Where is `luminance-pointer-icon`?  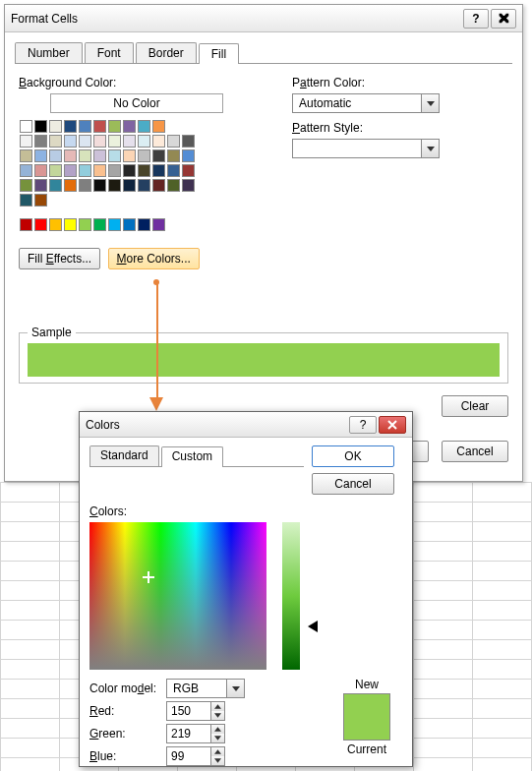
luminance-pointer-icon is located at coordinates (313, 626).